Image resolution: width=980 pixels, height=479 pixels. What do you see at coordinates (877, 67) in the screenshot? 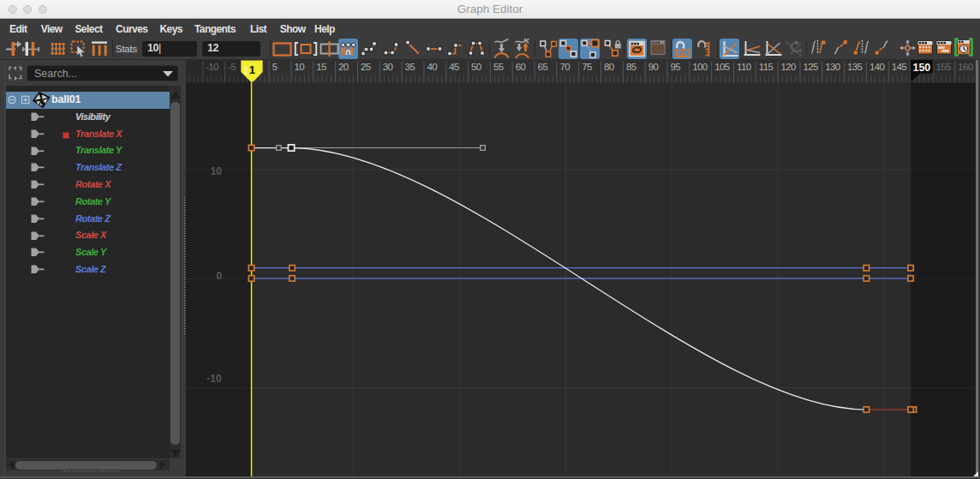
I see `svg-text: 140` at bounding box center [877, 67].